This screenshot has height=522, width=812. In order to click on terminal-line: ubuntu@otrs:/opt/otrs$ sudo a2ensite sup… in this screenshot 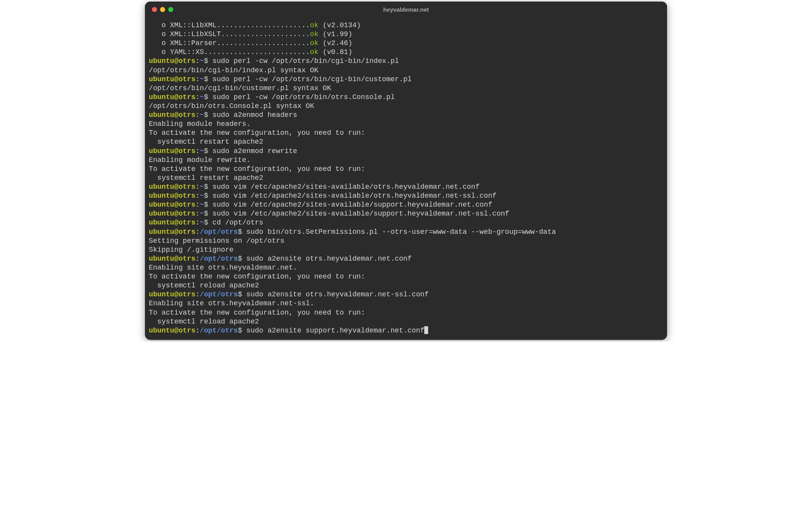, I will do `click(406, 331)`.